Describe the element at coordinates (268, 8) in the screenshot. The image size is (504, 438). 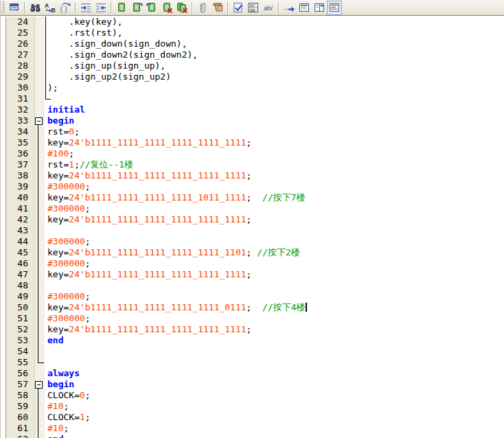
I see `word-wrap-button: ab/` at that location.